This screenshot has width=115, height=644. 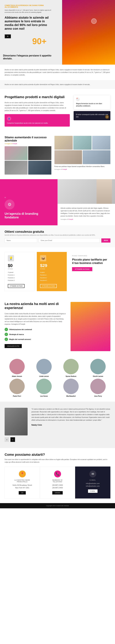 What do you see at coordinates (57, 84) in the screenshot?
I see `dimoriamo-grey: Anche se non siamo stati la prima aziend…` at bounding box center [57, 84].